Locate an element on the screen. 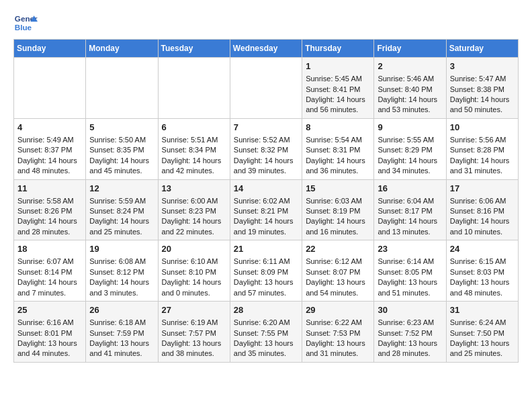 The image size is (532, 411). column-header-tuesday: Tuesday is located at coordinates (193, 48).